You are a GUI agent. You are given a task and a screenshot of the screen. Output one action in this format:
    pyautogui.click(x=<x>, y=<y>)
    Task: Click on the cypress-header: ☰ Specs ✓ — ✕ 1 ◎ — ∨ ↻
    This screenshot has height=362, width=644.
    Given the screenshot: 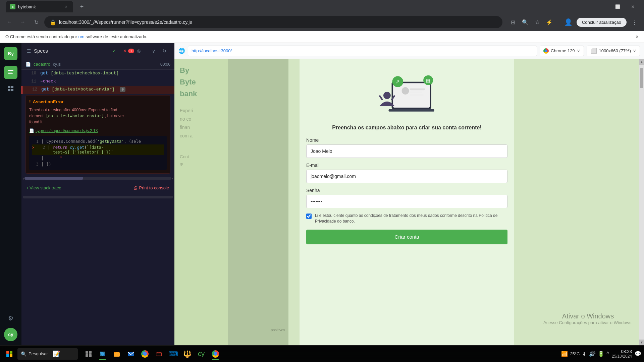 What is the action you would take?
    pyautogui.click(x=98, y=51)
    